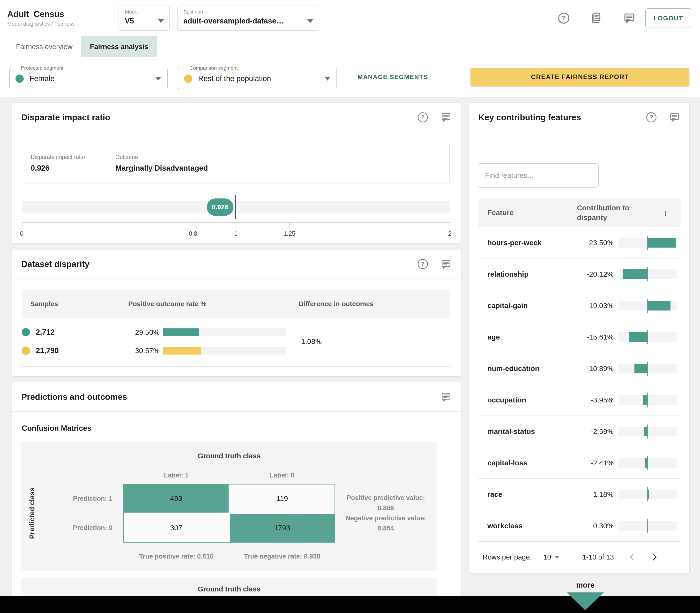  Describe the element at coordinates (204, 304) in the screenshot. I see `column-positive-rate: Positive outcome rate %` at that location.